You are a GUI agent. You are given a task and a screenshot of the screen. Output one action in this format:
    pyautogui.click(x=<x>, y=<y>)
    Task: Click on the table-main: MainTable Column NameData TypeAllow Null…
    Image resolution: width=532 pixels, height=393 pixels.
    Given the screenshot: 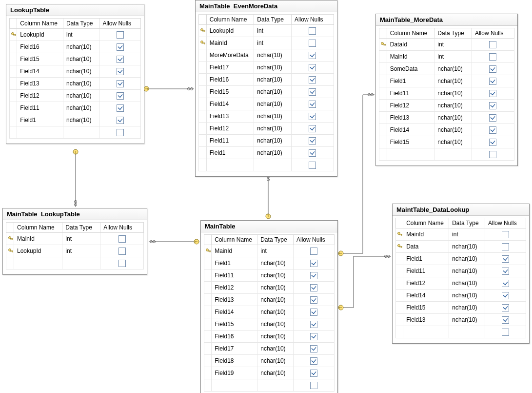 What is the action you would take?
    pyautogui.click(x=269, y=307)
    